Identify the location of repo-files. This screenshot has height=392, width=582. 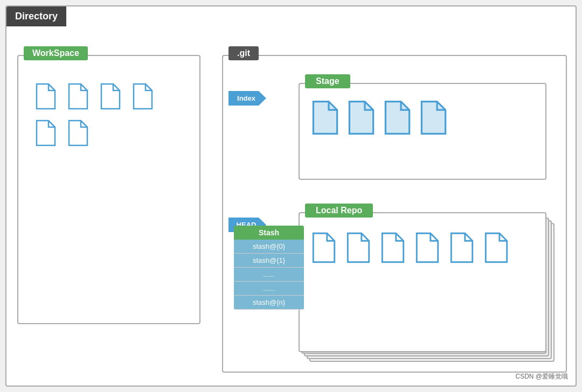
(418, 248).